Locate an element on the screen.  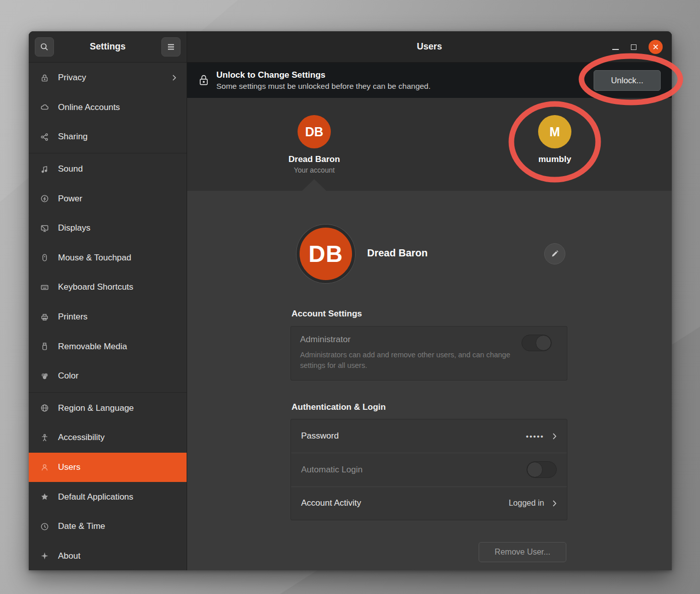
unlock-banner-title: Unlock to Change Settings is located at coordinates (405, 75).